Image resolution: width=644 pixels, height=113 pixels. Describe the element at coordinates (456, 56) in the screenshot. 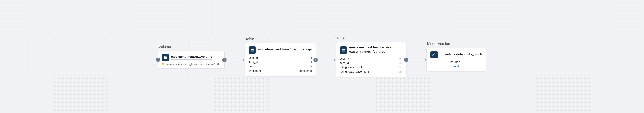

I see `model-node-group: Model version movielens.default.als_batc…` at that location.